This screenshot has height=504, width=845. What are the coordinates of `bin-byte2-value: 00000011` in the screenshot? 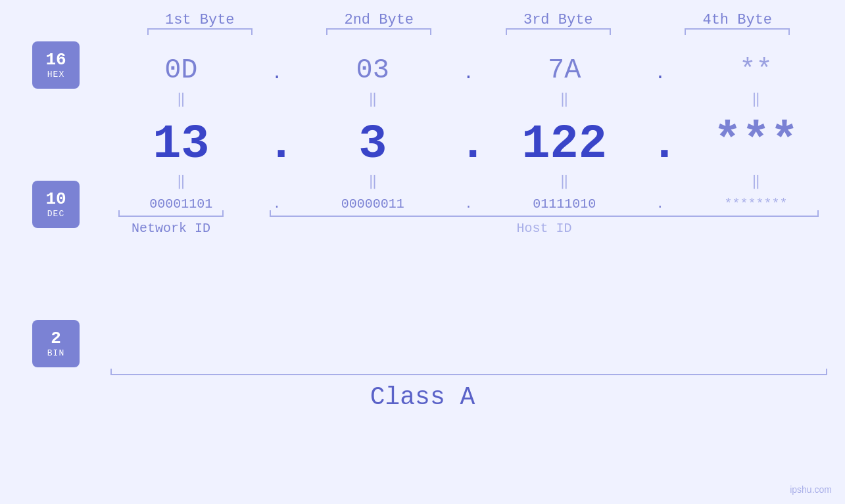 It's located at (373, 204).